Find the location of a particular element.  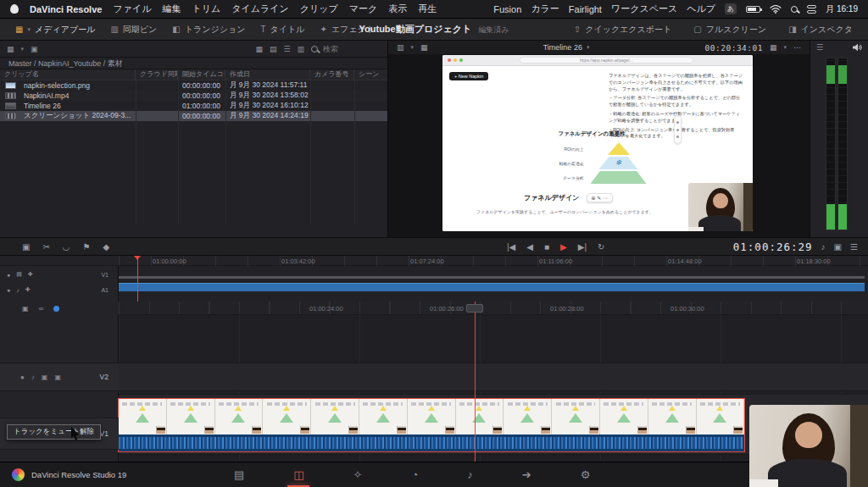

audio-monitor-icon: ♪ is located at coordinates (824, 247).